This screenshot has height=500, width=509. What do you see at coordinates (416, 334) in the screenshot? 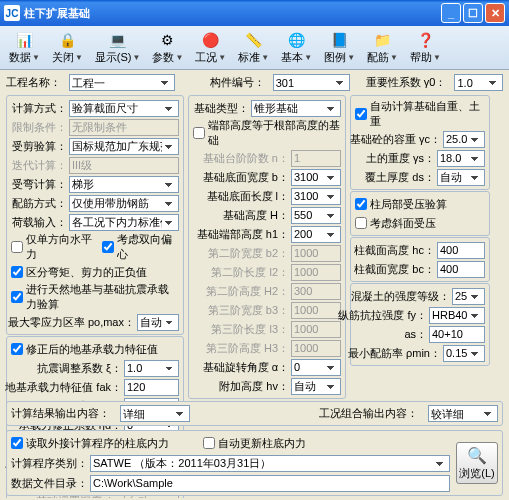
I see `label: as：` at bounding box center [416, 334].